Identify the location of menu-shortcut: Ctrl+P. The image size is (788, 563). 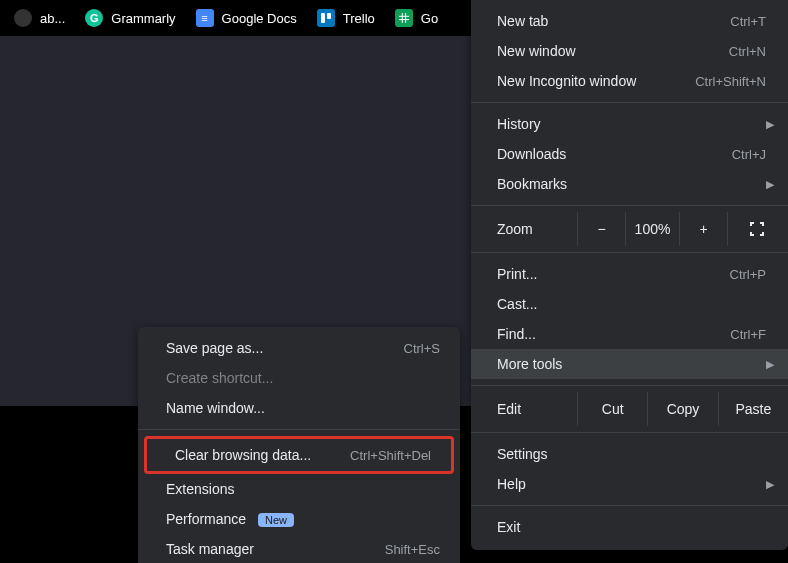
(748, 274).